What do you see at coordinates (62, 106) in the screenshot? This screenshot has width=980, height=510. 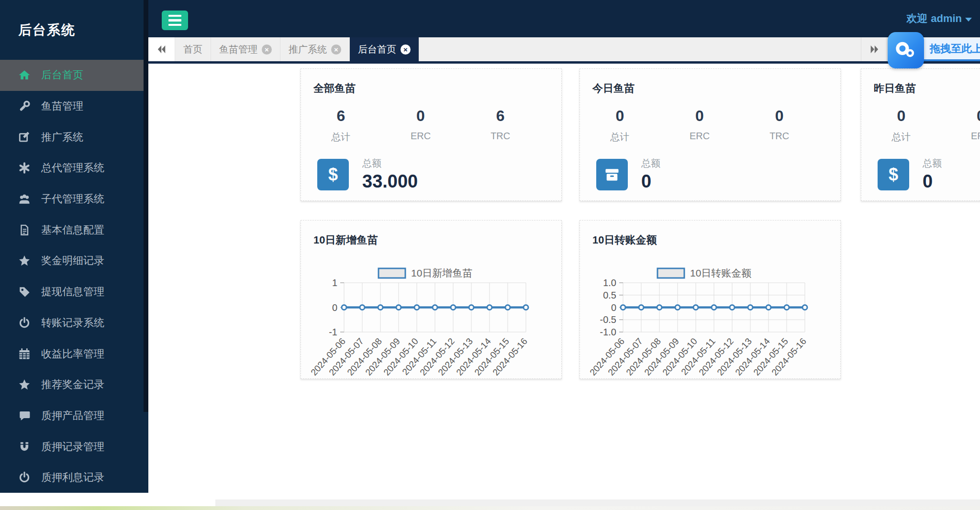 I see `sidebar-item-label: 鱼苗管理` at bounding box center [62, 106].